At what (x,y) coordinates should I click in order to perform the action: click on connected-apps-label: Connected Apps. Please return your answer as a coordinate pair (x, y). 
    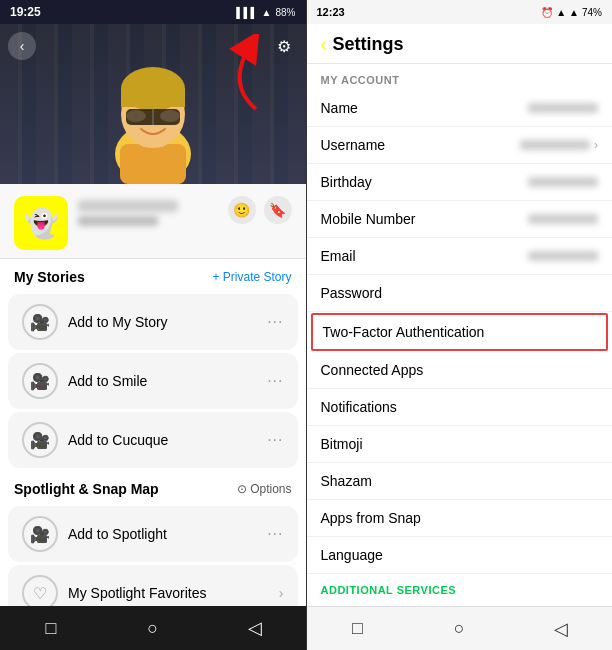
    Looking at the image, I should click on (372, 370).